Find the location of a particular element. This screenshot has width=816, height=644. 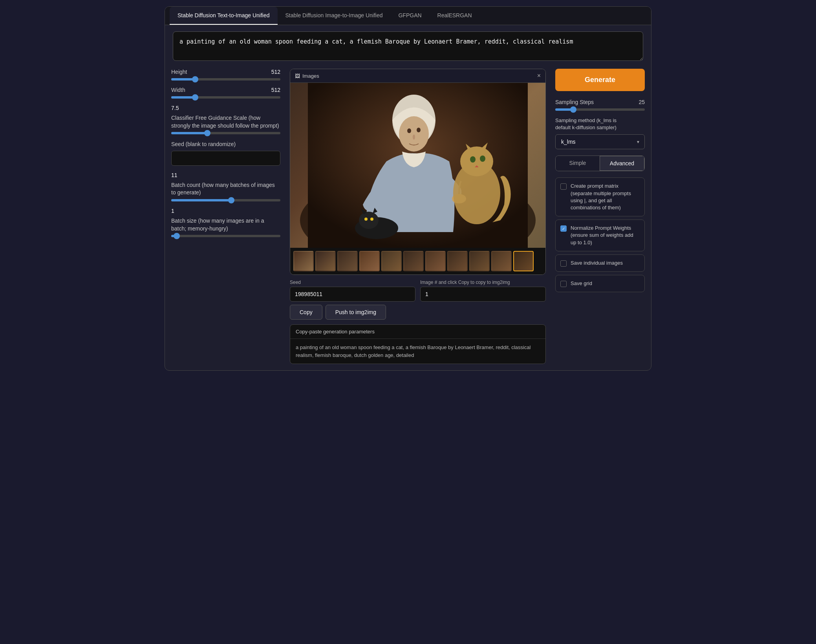

width-value: 512 is located at coordinates (276, 90).